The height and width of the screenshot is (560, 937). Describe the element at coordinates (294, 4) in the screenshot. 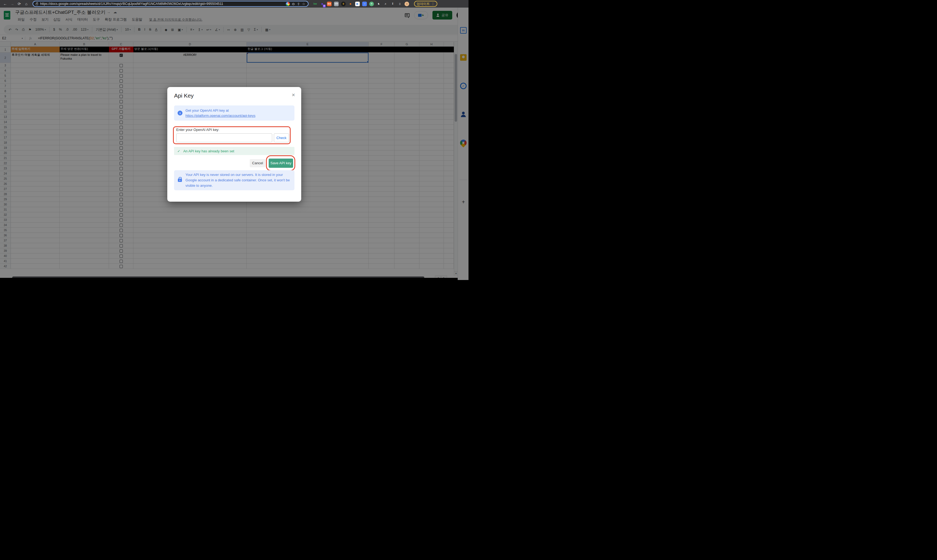

I see `zoom-out-icon: ⊖` at that location.